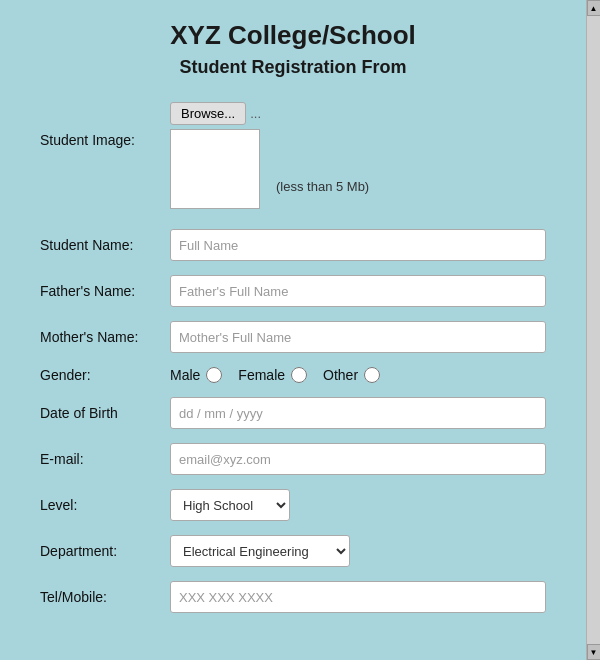 This screenshot has height=660, width=600. What do you see at coordinates (358, 337) in the screenshot?
I see `mother-name-input` at bounding box center [358, 337].